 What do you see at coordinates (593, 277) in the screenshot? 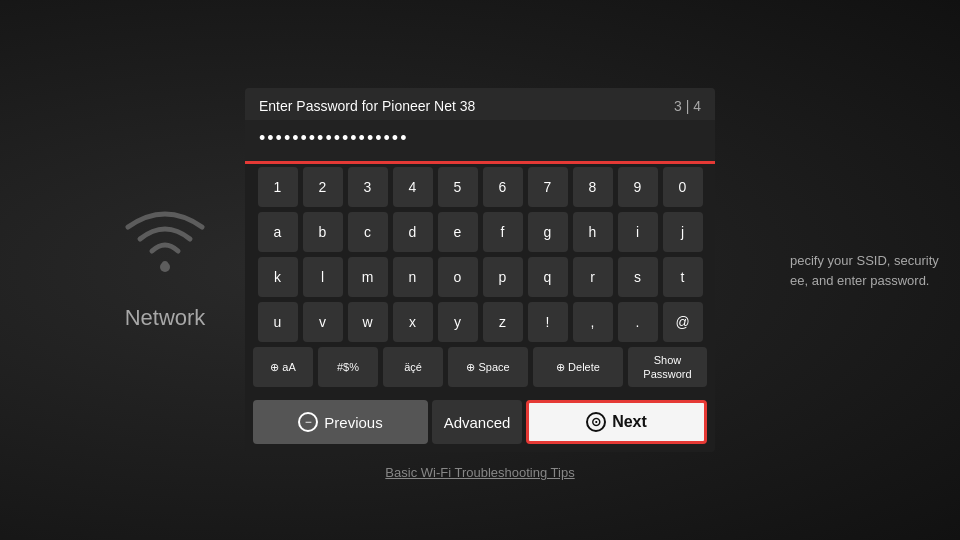
I see `key-r: r` at bounding box center [593, 277].